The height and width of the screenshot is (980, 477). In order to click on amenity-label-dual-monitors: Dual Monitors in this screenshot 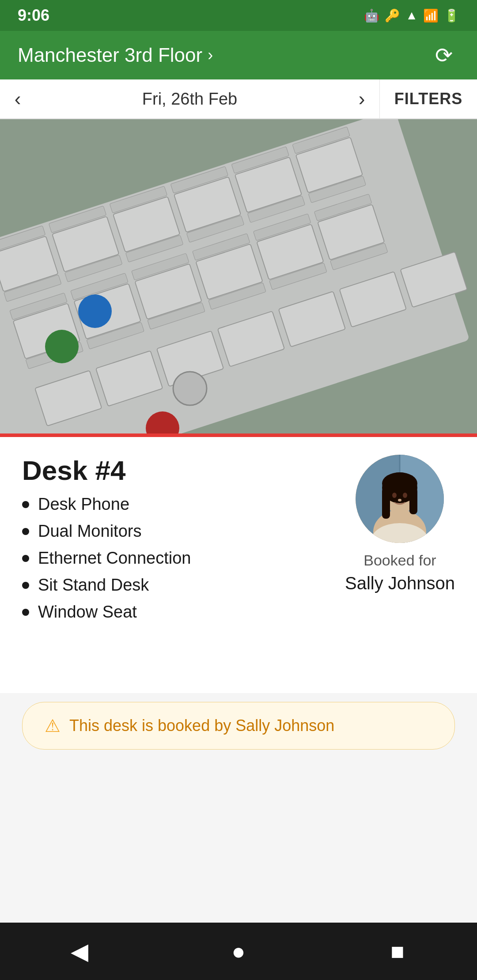, I will do `click(90, 531)`.